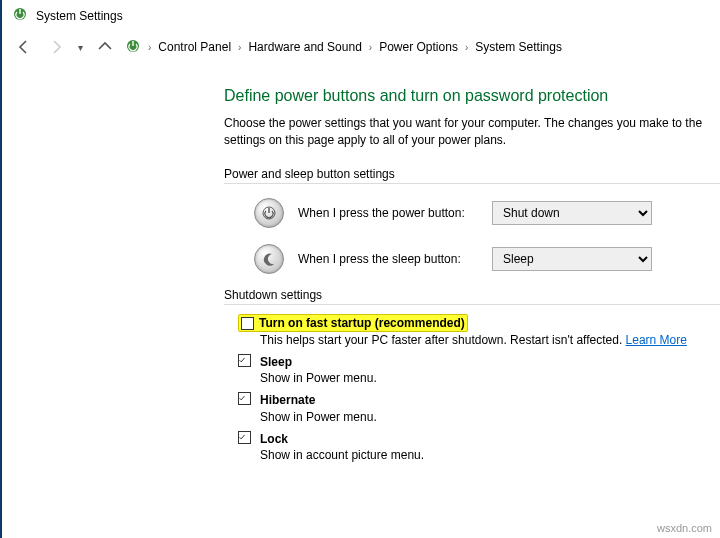  What do you see at coordinates (361, 50) in the screenshot?
I see `nav-toolbar: ▾ › Control Panel › Hardware and Sound ›…` at bounding box center [361, 50].